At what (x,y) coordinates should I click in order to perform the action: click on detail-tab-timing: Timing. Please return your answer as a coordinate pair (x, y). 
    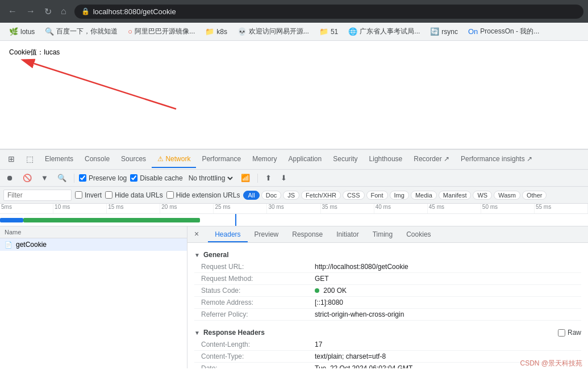
    Looking at the image, I should click on (383, 235).